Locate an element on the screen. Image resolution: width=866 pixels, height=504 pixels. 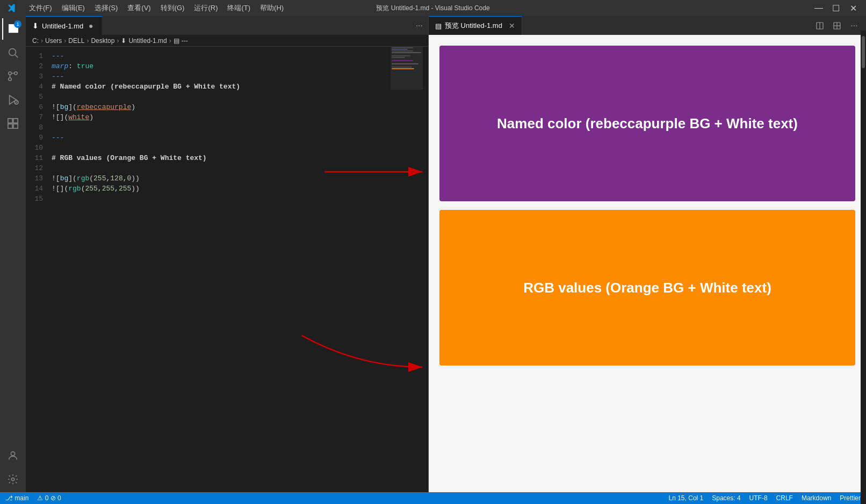
menu-select: 选择(S) is located at coordinates (106, 8).